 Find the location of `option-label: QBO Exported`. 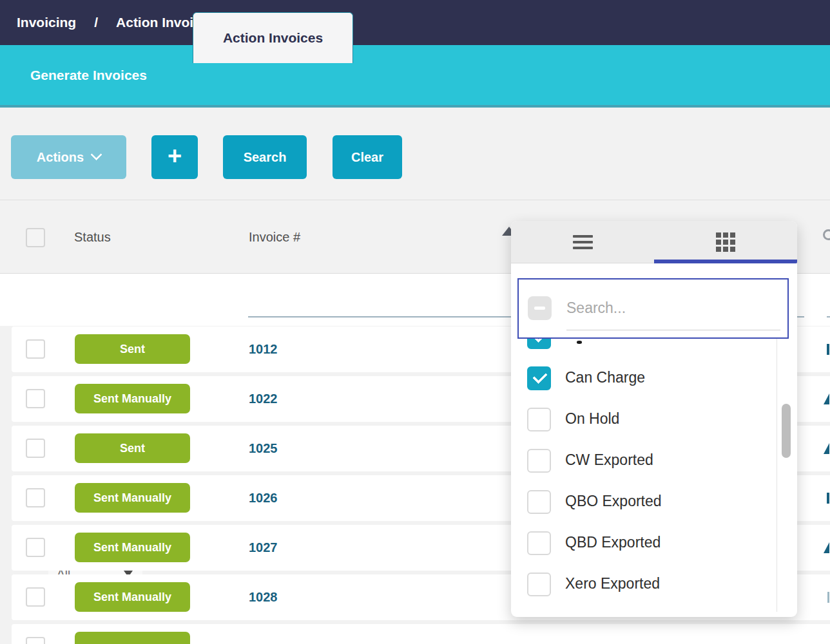

option-label: QBO Exported is located at coordinates (613, 501).